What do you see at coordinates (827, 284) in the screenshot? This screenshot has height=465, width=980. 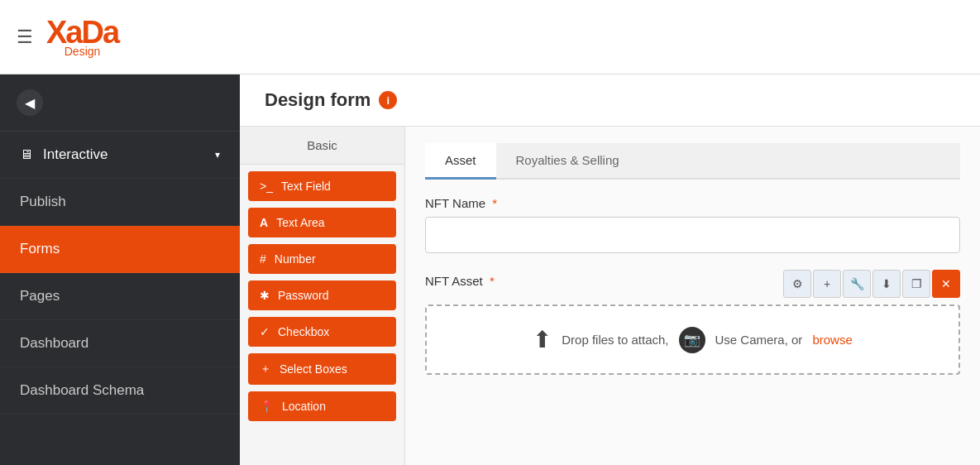 I see `asset-tool-add: +` at bounding box center [827, 284].